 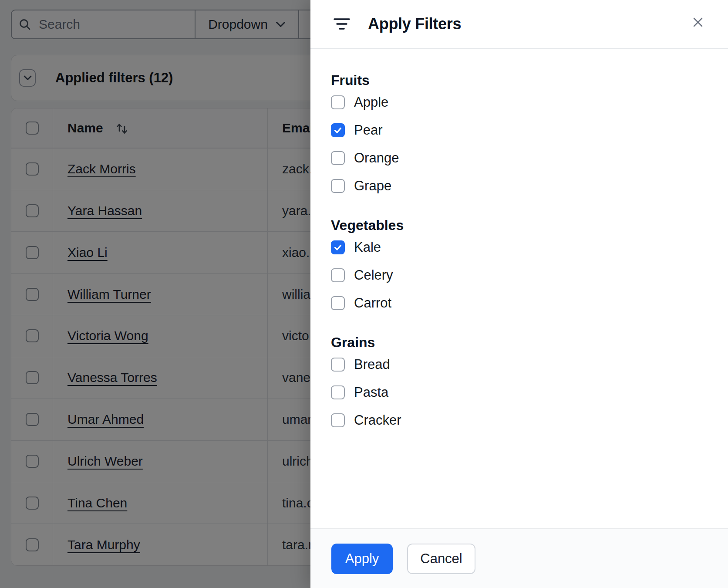 I want to click on filter-option-label: Bread, so click(x=372, y=365).